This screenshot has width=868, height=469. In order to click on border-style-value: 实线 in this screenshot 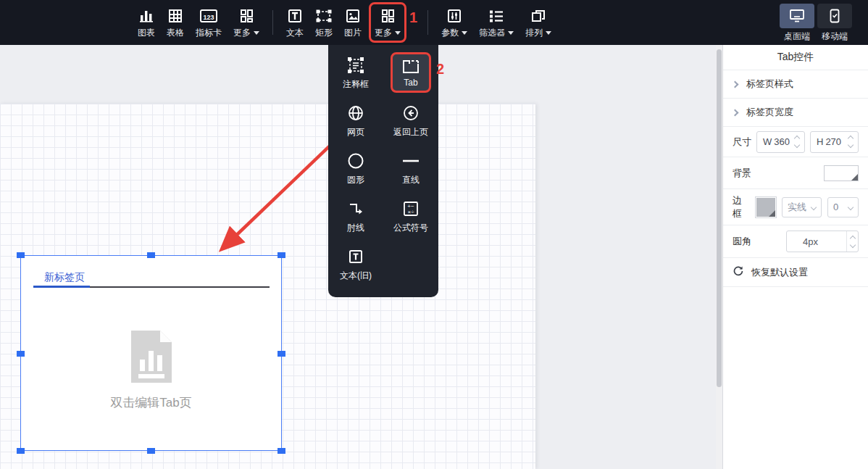, I will do `click(797, 207)`.